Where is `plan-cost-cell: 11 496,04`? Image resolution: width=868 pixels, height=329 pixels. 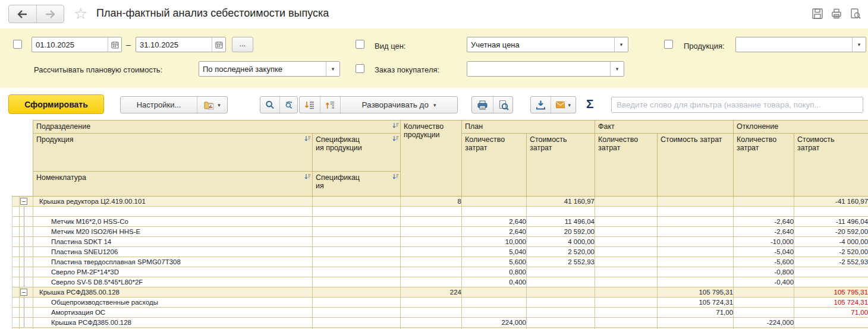 plan-cost-cell: 11 496,04 is located at coordinates (561, 222).